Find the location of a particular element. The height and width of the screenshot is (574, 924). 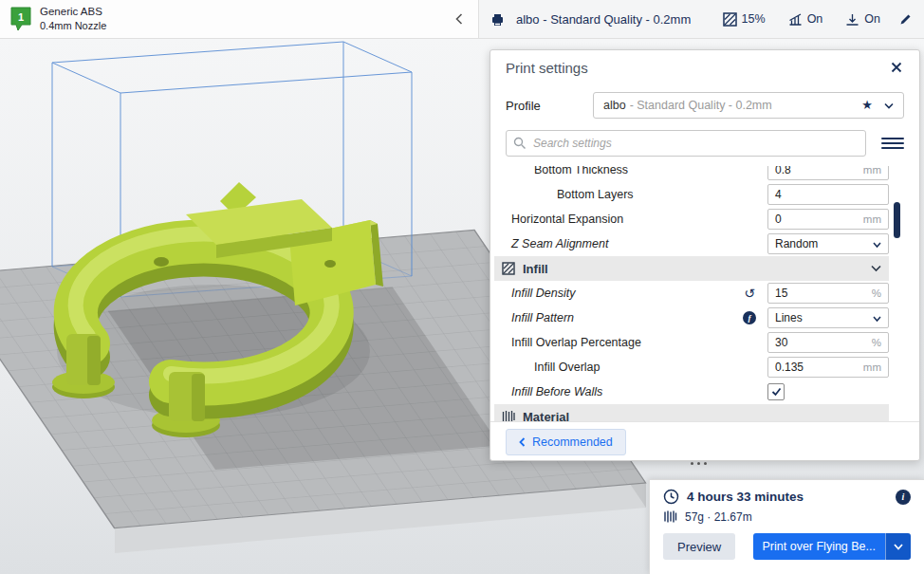

horizontal-expansion-input: 0mm is located at coordinates (828, 219).